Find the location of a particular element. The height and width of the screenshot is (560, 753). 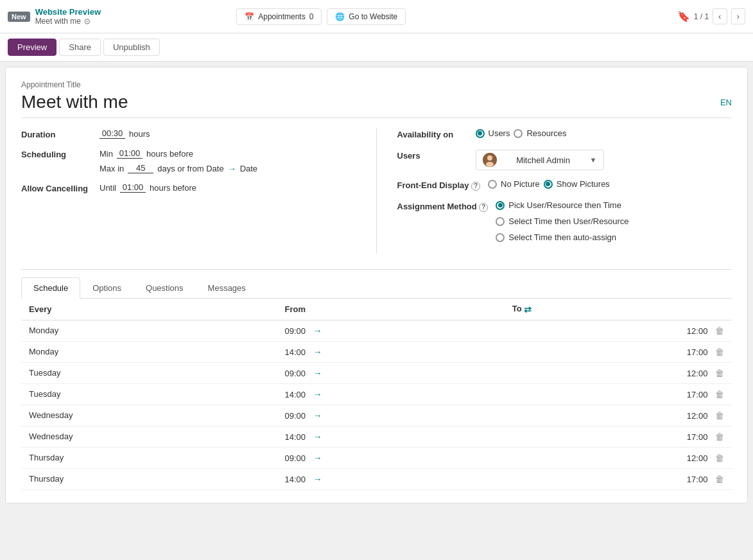

duration-row: Duration 00:30 hours is located at coordinates (189, 134).